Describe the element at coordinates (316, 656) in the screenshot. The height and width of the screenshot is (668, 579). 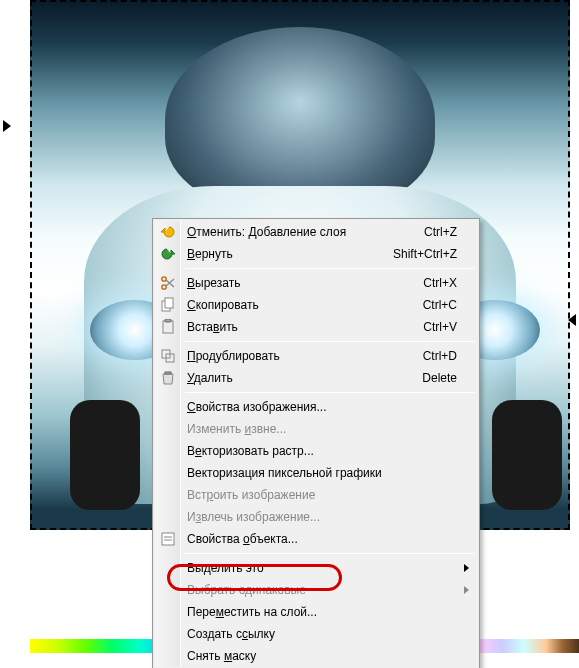
I see `menu-item: Снять маску` at that location.